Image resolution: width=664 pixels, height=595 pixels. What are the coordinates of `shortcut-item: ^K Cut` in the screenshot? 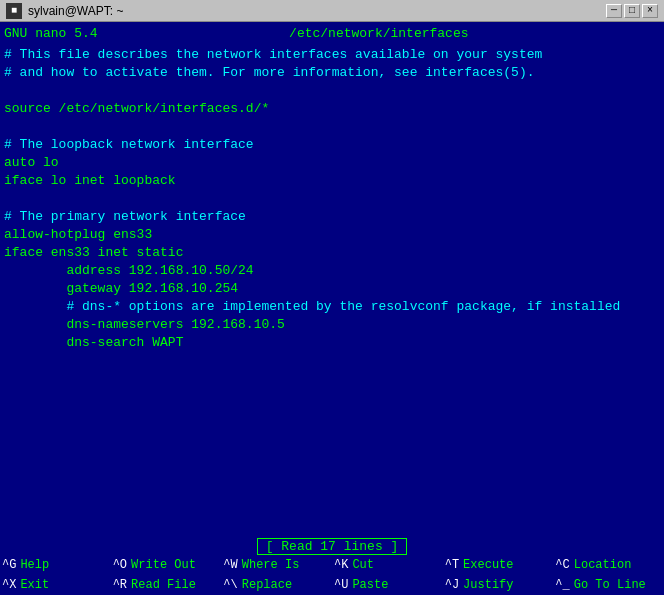 It's located at (388, 565).